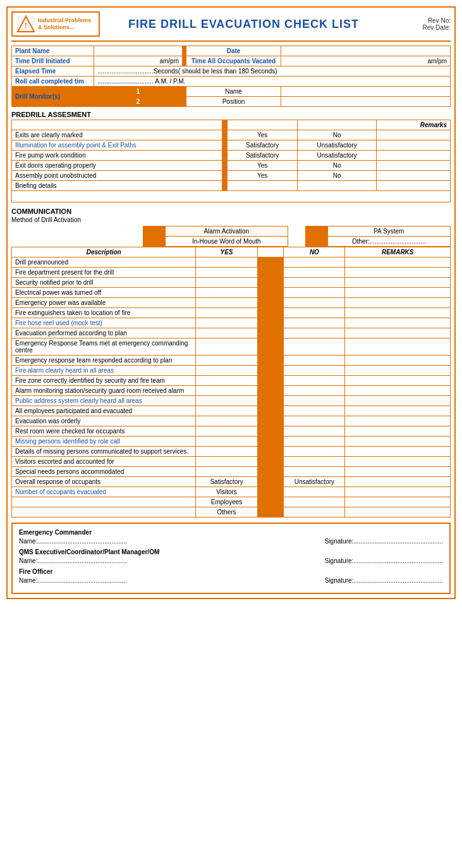 The width and height of the screenshot is (462, 868). What do you see at coordinates (104, 431) in the screenshot?
I see `cl-label-16: Rest room were checked for occupants` at bounding box center [104, 431].